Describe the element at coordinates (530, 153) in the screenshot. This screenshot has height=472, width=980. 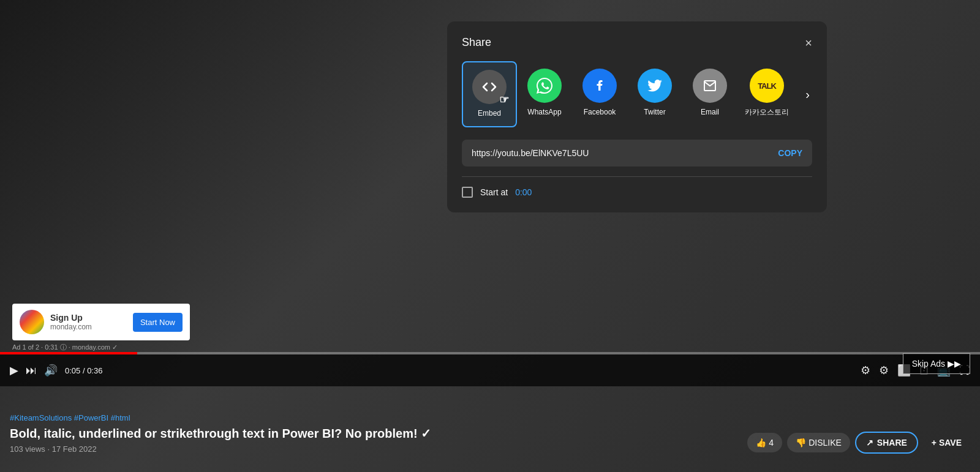
I see `share-url: https://youtu.be/ElNKVe7L5UU` at that location.